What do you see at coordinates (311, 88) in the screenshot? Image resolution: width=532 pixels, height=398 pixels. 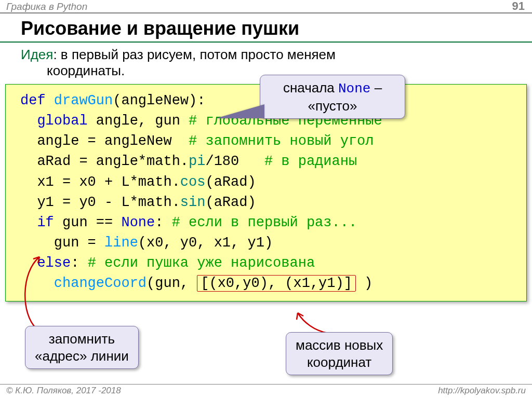 I see `callout-text: сначала` at bounding box center [311, 88].